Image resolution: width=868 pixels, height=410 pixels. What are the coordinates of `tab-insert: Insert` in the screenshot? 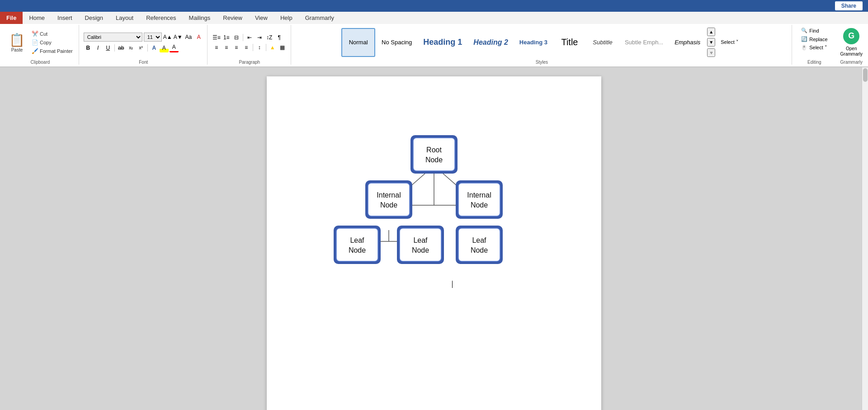 It's located at (65, 18).